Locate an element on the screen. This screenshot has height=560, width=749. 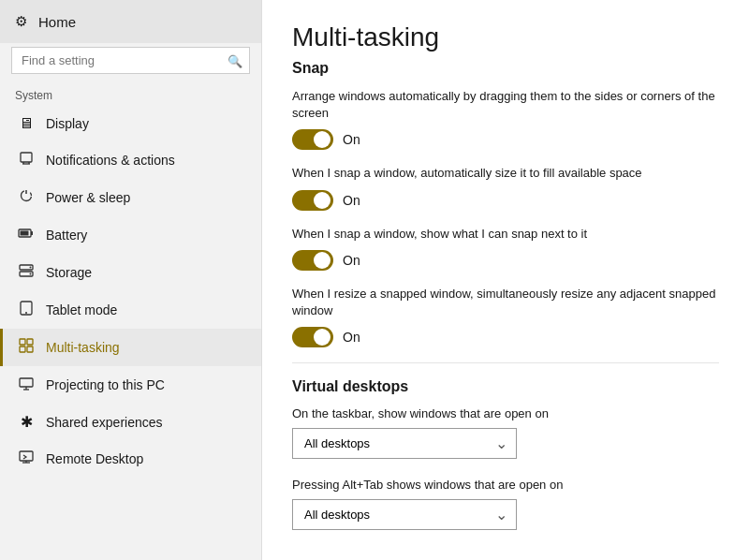
page-title: Multi-tasking is located at coordinates (506, 37).